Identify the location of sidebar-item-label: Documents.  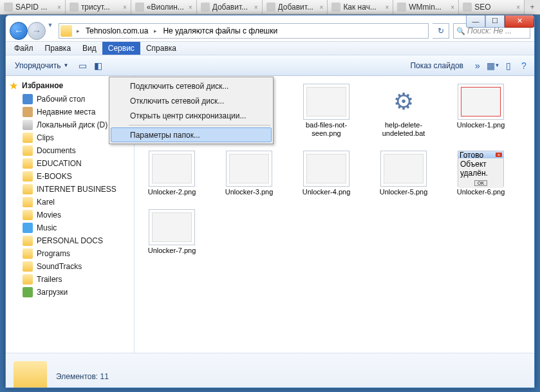
(57, 151).